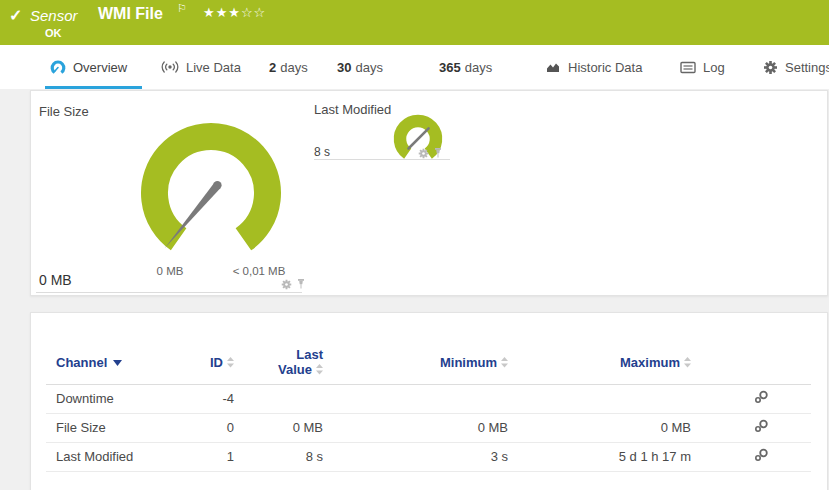  I want to click on file-size-gauge, so click(211, 193).